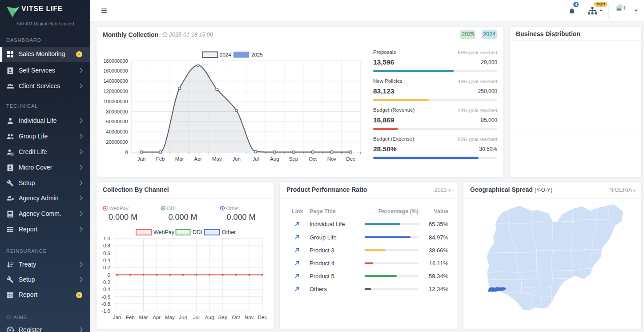  I want to click on svg-text: 2024, so click(225, 55).